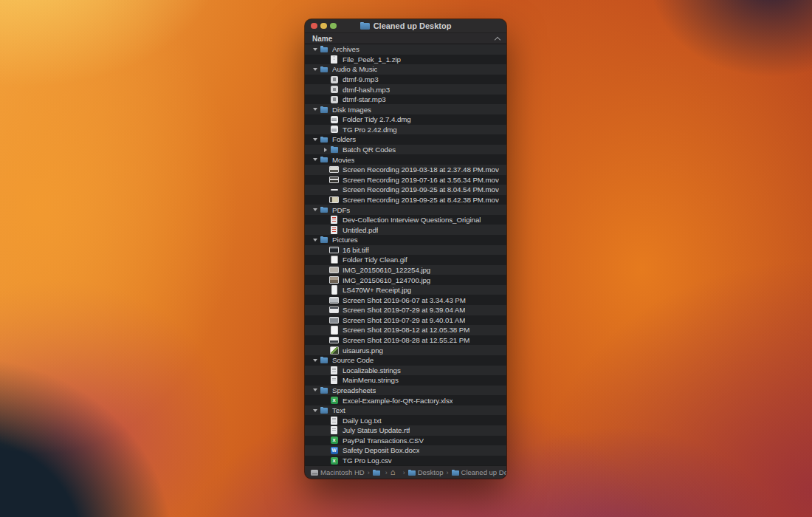  Describe the element at coordinates (406, 49) in the screenshot. I see `file-row-folder: Archives` at that location.